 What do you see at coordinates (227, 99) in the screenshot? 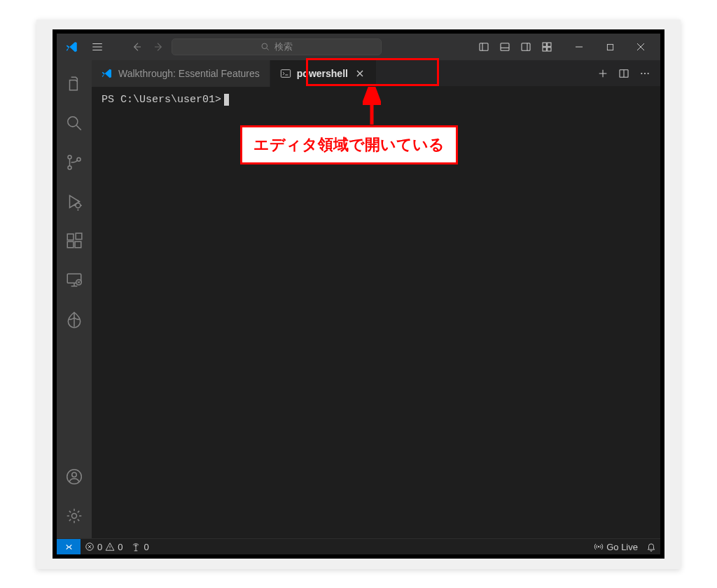
I see `terminal-cursor` at bounding box center [227, 99].